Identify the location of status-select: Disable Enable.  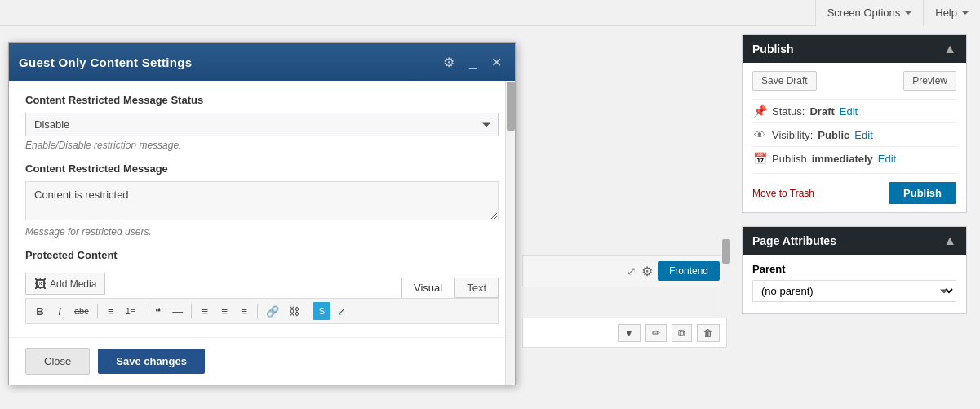
(262, 124).